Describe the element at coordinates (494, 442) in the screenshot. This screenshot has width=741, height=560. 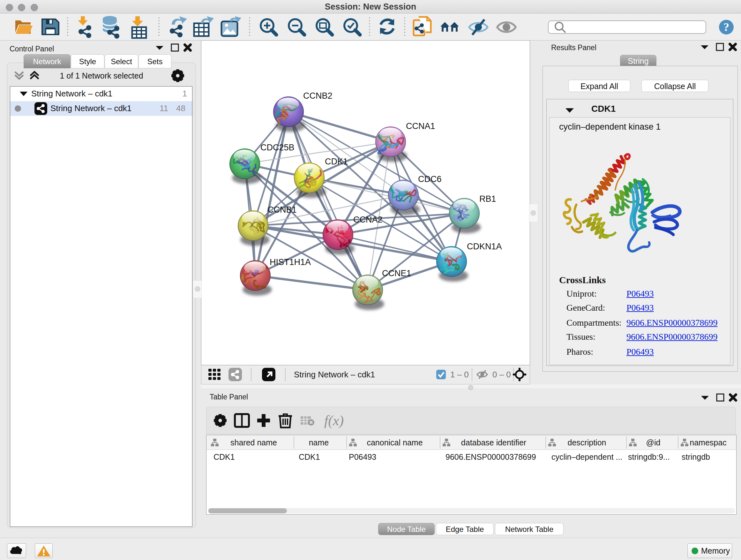
I see `svg-text: database identifier` at that location.